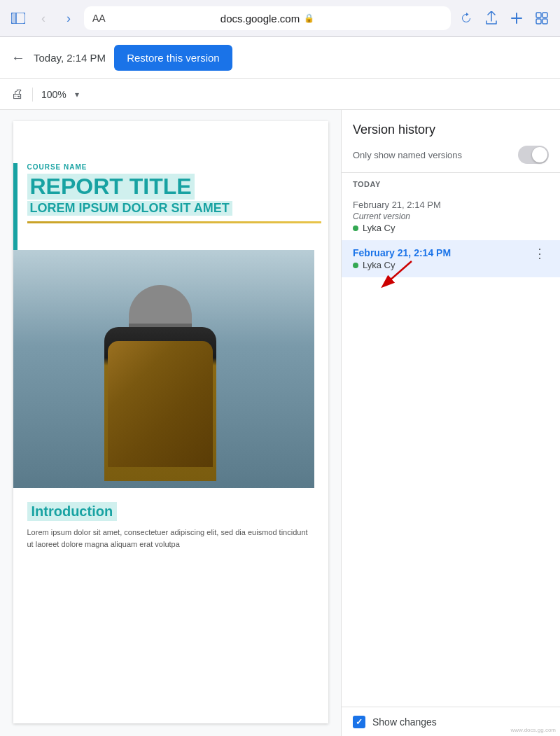  Describe the element at coordinates (402, 253) in the screenshot. I see `version-date-2: February 21, 2:14 PM` at that location.